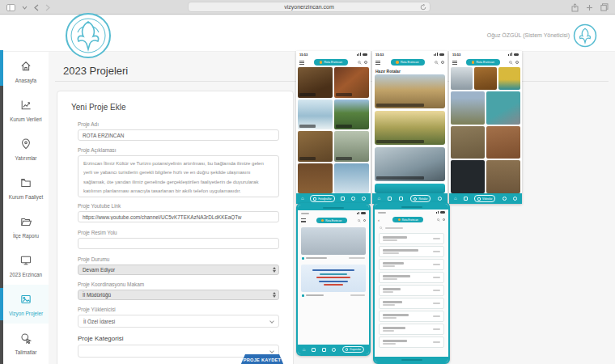  What do you see at coordinates (26, 146) in the screenshot?
I see `map-pin-icon` at bounding box center [26, 146].